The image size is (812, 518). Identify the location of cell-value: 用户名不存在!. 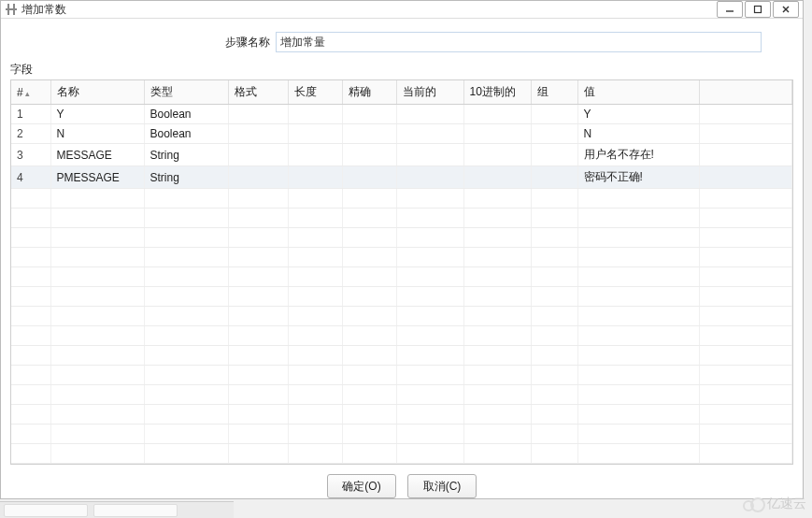
(638, 155).